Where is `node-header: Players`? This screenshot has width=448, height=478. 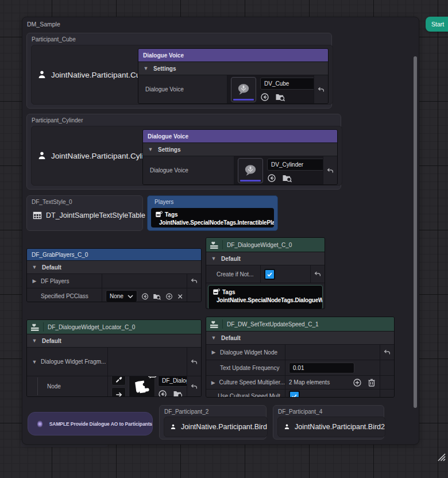
node-header: Players is located at coordinates (213, 201).